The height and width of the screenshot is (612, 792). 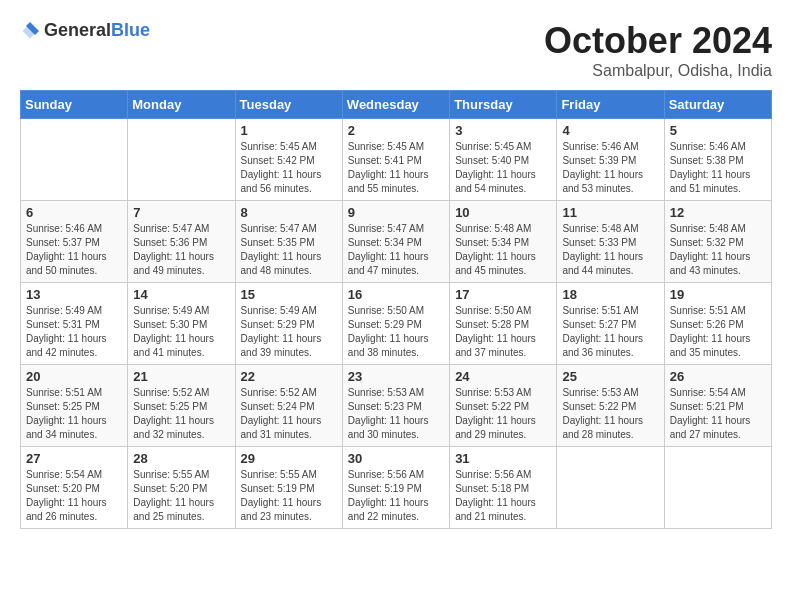 I want to click on calendar-cell: 31Sunrise: 5:56 AM Sunset: 5:18 PM Dayli…, so click(x=504, y=488).